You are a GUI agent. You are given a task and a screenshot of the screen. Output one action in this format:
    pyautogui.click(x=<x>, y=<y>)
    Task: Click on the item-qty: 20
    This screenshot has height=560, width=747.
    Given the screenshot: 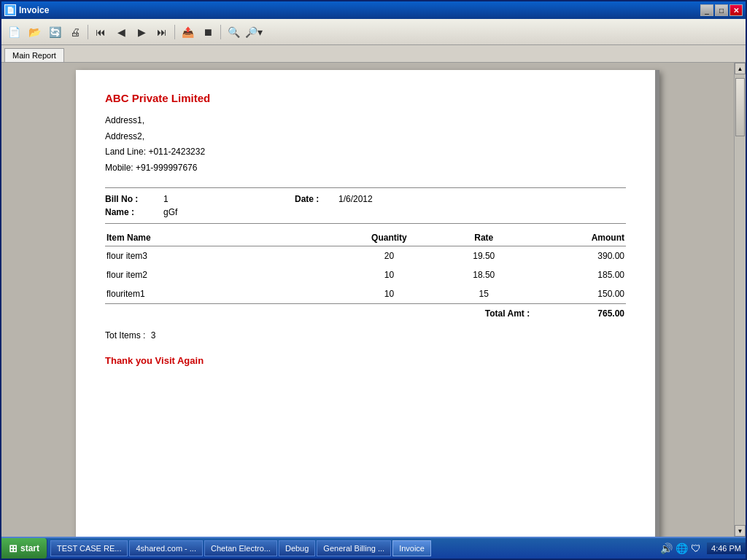 What is the action you would take?
    pyautogui.click(x=390, y=257)
    